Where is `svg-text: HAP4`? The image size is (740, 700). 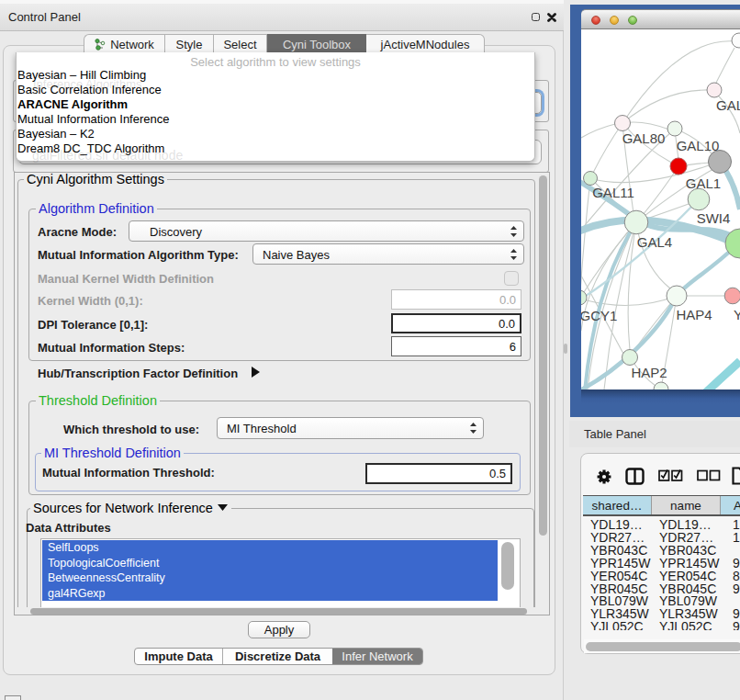
svg-text: HAP4 is located at coordinates (694, 314).